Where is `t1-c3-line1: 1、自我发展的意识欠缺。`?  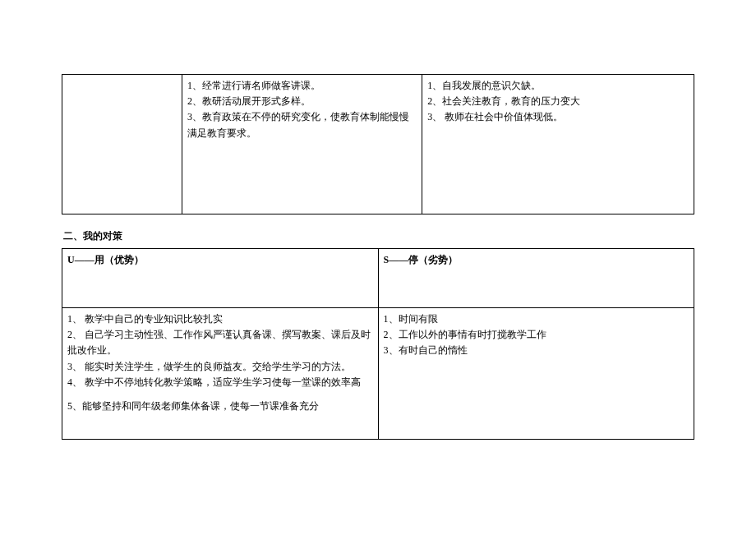
t1-c3-line1: 1、自我发展的意识欠缺。 is located at coordinates (558, 85).